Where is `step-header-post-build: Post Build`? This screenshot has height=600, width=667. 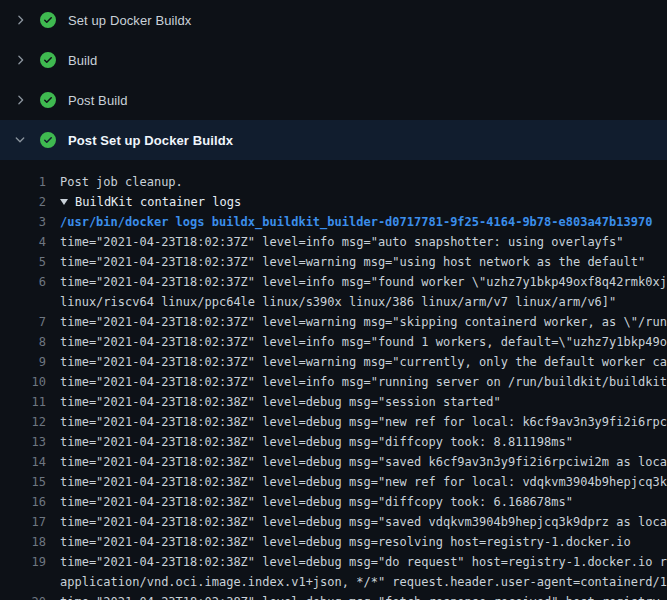 step-header-post-build: Post Build is located at coordinates (334, 100).